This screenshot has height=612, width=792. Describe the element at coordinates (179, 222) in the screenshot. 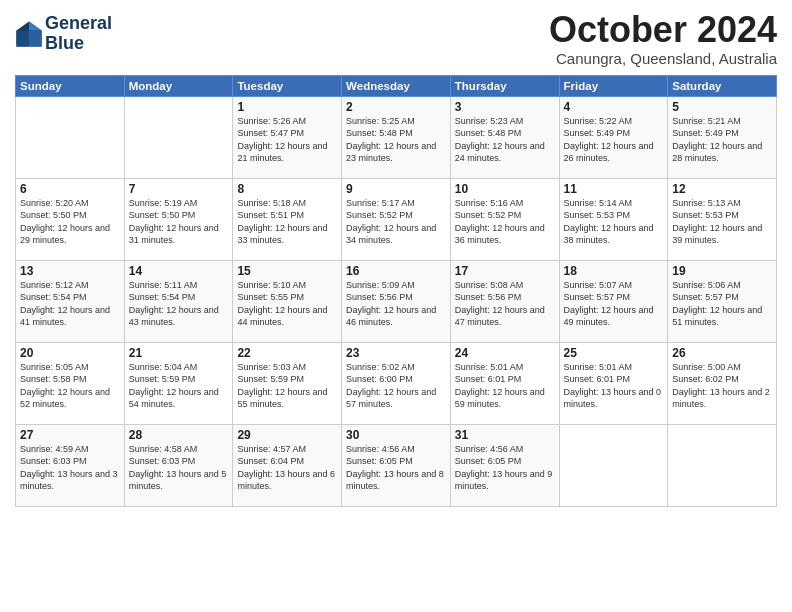

I see `day-detail: Sunrise: 5:19 AMSunset: 5:50 PMDaylight:…` at that location.